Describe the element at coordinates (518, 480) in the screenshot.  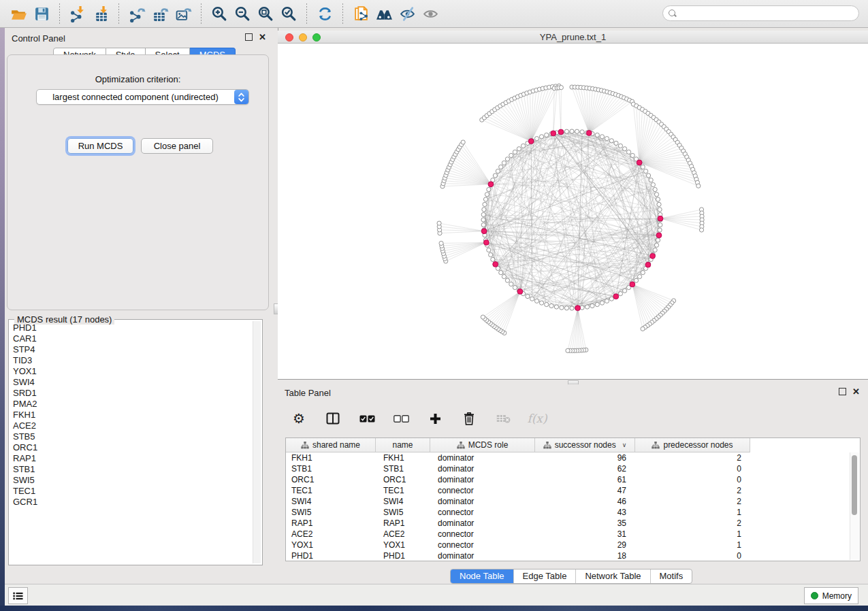
I see `table-row: ORC1ORC1dominator610` at that location.